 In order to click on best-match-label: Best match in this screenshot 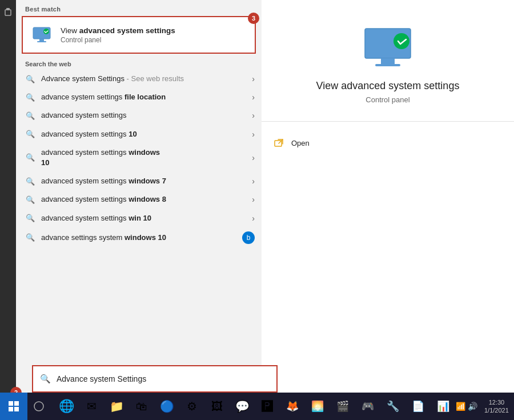, I will do `click(139, 8)`.